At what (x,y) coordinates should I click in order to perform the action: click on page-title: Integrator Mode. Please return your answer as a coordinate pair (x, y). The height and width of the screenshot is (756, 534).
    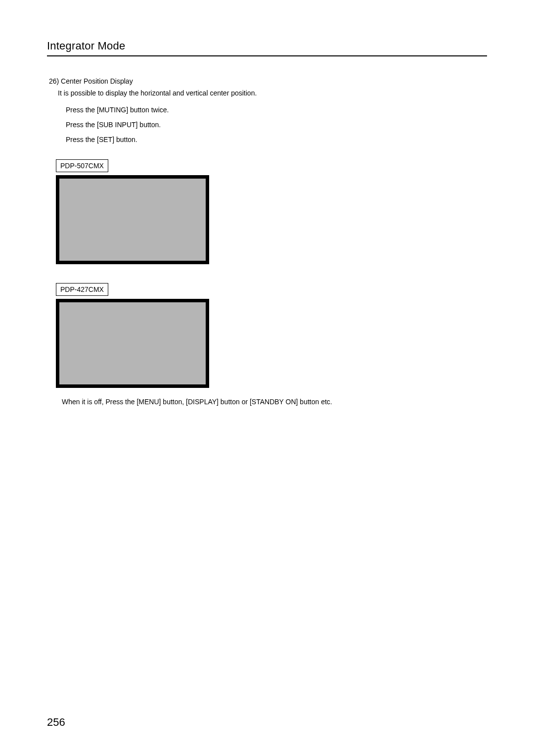
    Looking at the image, I should click on (267, 46).